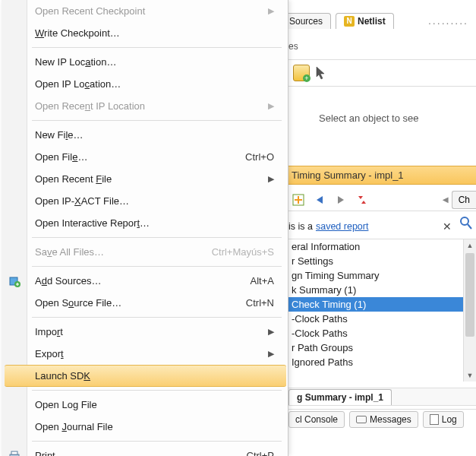 This screenshot has height=456, width=476. What do you see at coordinates (361, 420) in the screenshot?
I see `messages-icon` at bounding box center [361, 420].